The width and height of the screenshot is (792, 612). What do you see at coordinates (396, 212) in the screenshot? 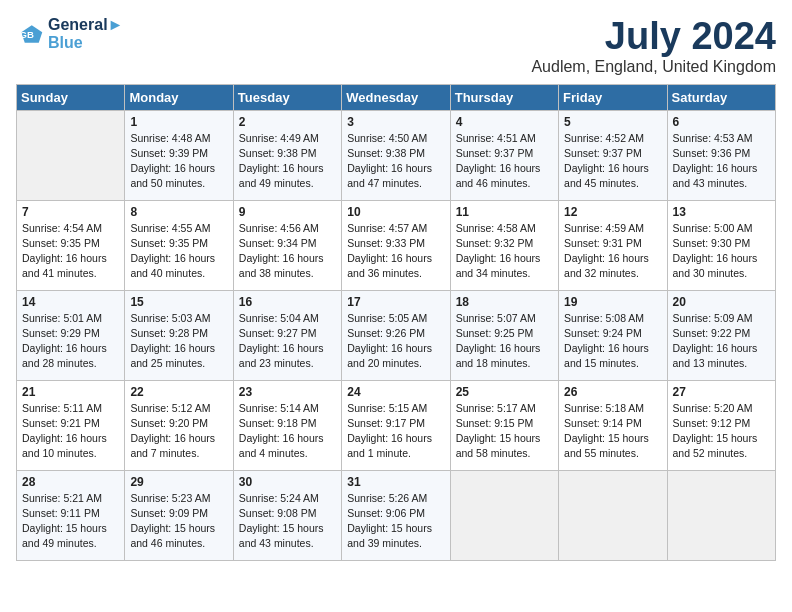
I see `day-number: 10` at bounding box center [396, 212].